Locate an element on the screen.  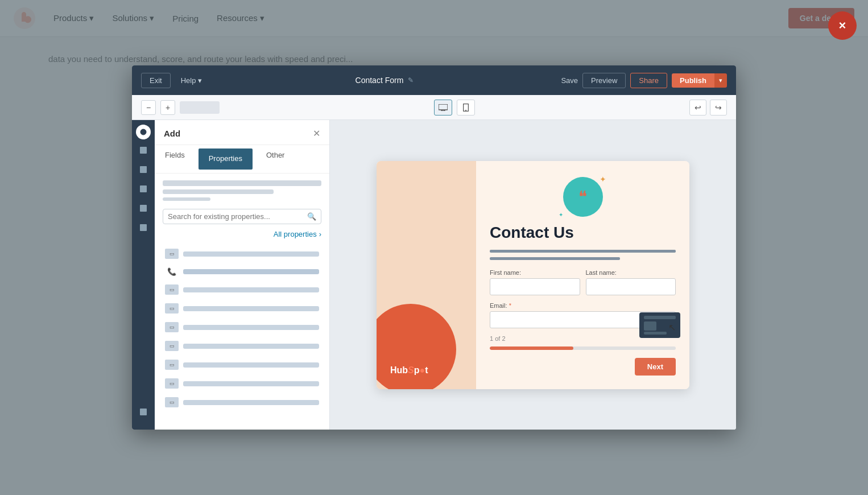
property-search-input is located at coordinates (235, 216).